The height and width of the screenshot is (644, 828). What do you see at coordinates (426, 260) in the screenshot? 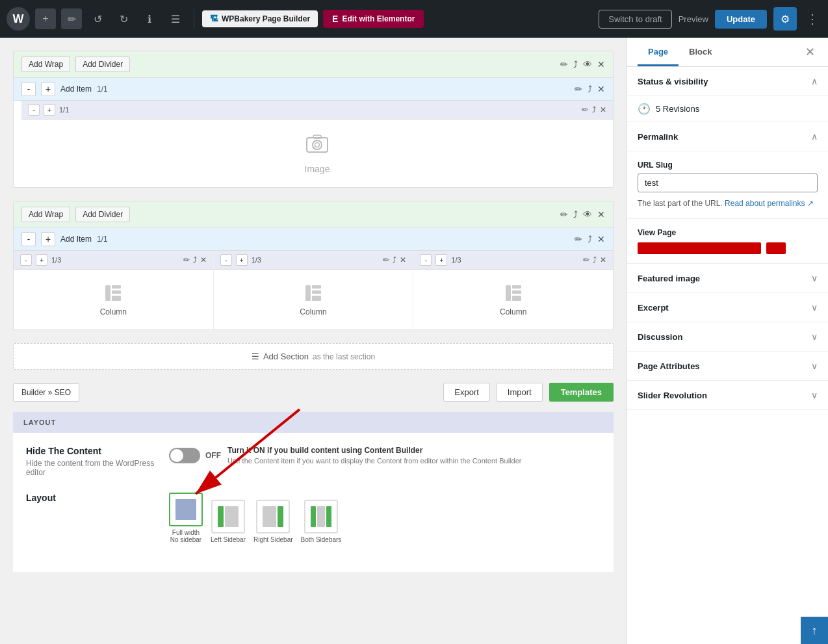
I see `col-3-minus: -` at bounding box center [426, 260].